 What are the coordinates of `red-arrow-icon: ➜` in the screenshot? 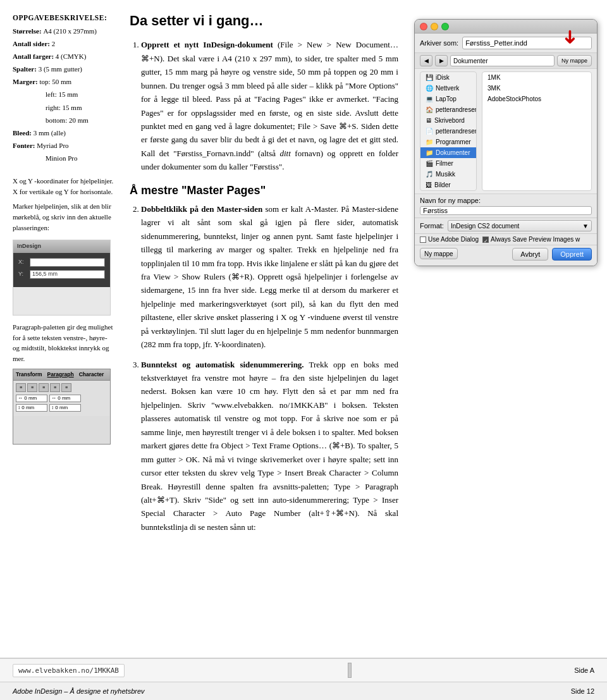 It's located at (570, 37).